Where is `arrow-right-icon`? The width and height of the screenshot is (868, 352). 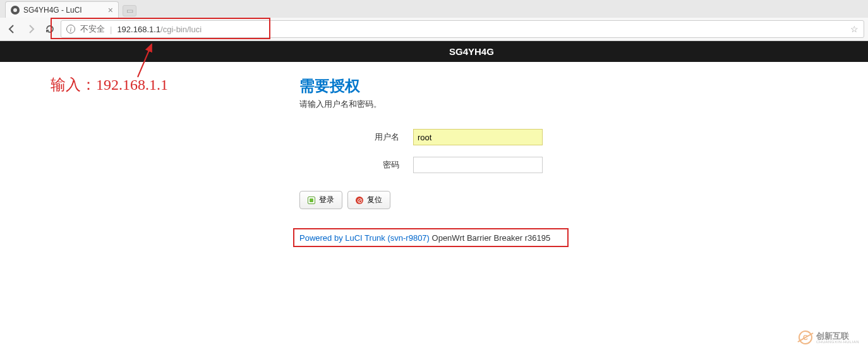 arrow-right-icon is located at coordinates (31, 29).